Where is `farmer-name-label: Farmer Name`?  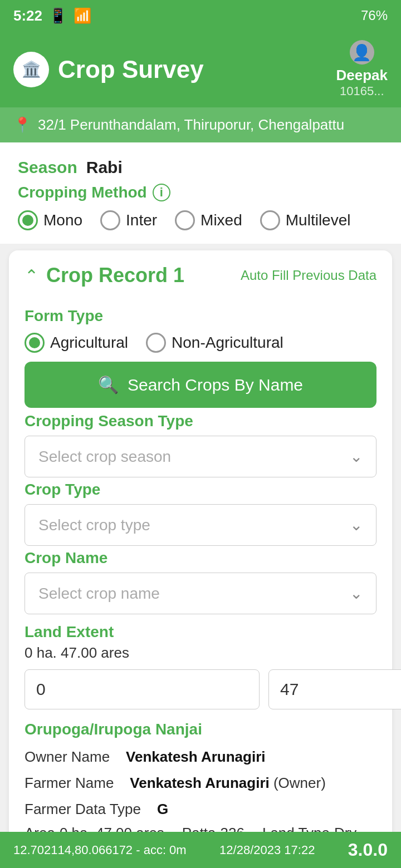 farmer-name-label: Farmer Name is located at coordinates (69, 783).